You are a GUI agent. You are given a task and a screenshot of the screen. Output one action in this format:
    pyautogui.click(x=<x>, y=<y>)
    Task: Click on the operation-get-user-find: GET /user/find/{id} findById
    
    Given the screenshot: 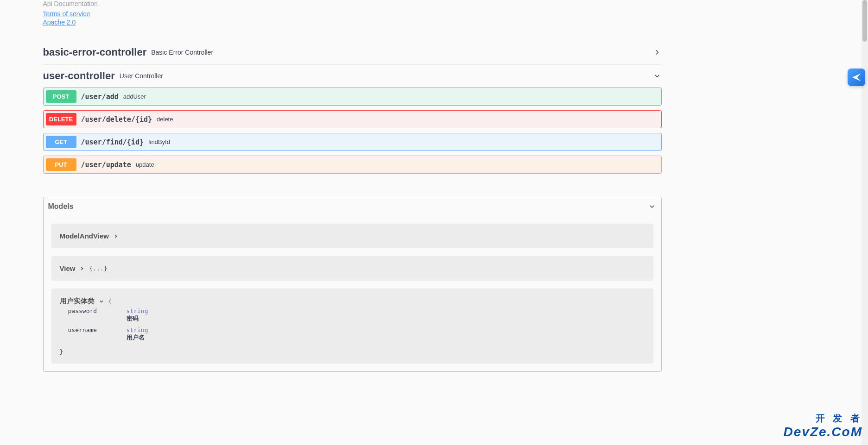 What is the action you would take?
    pyautogui.click(x=352, y=142)
    